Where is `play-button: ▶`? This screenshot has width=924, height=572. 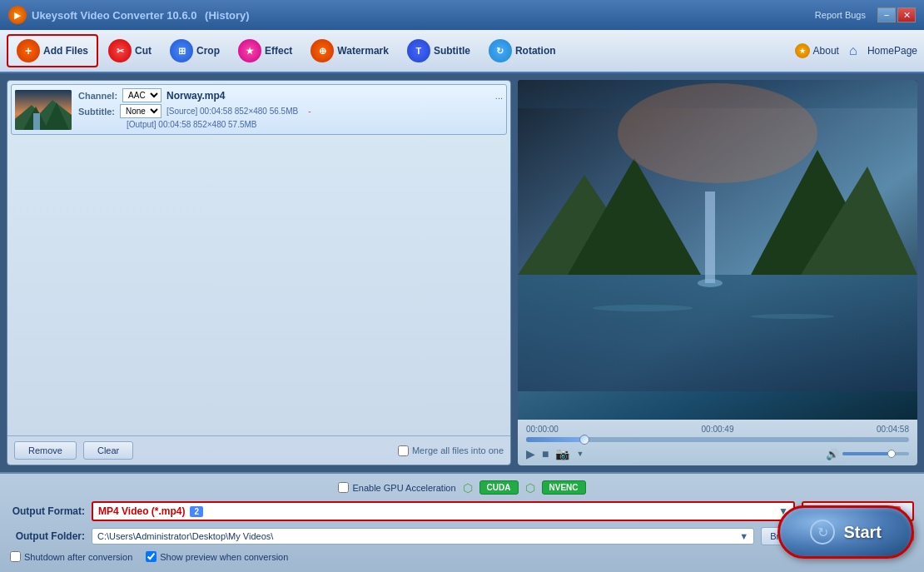
play-button: ▶ is located at coordinates (531, 454).